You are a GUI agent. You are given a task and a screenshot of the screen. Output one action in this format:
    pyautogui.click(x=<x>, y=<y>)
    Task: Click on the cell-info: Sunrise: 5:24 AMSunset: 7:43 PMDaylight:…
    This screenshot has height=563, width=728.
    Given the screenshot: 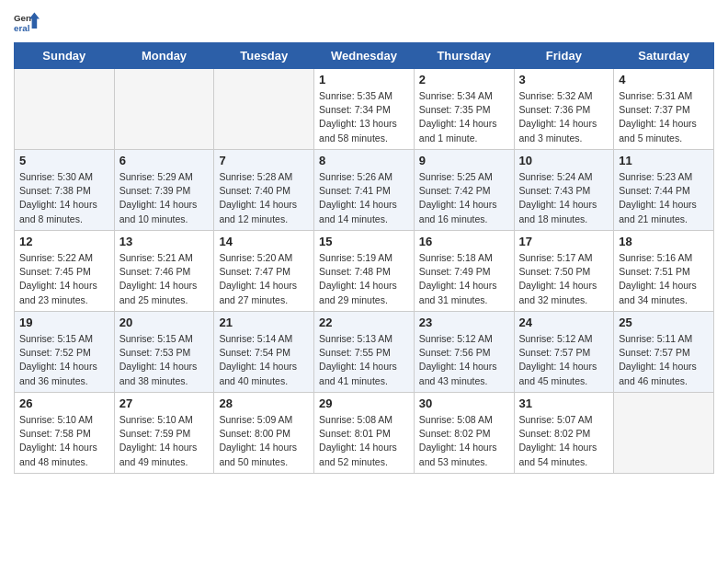 What is the action you would take?
    pyautogui.click(x=564, y=199)
    